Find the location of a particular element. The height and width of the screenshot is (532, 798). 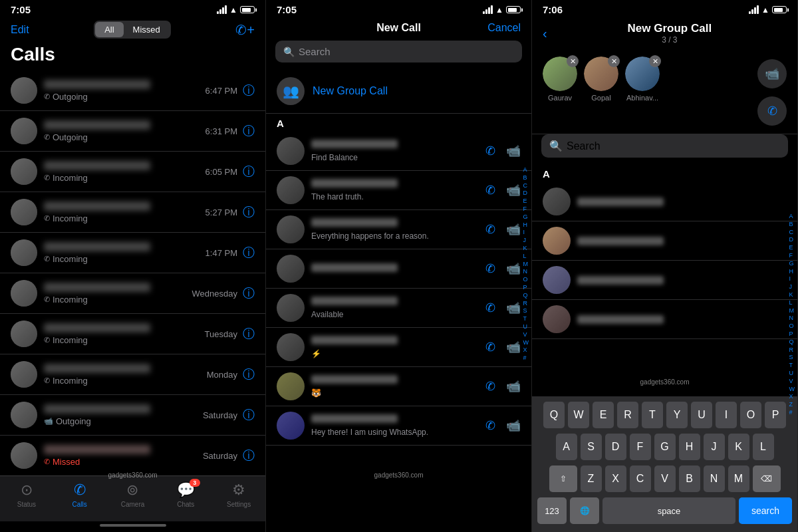

alpha-k: K is located at coordinates (527, 249).